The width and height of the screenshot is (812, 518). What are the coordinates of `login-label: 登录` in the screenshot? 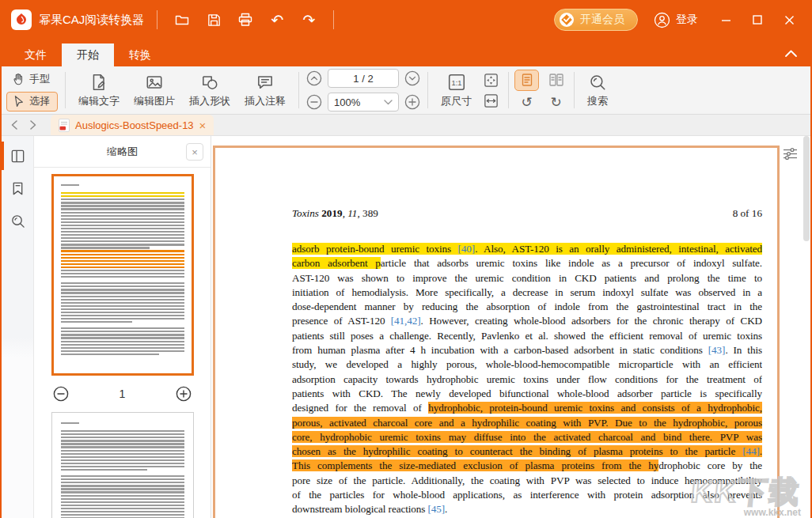 It's located at (687, 20).